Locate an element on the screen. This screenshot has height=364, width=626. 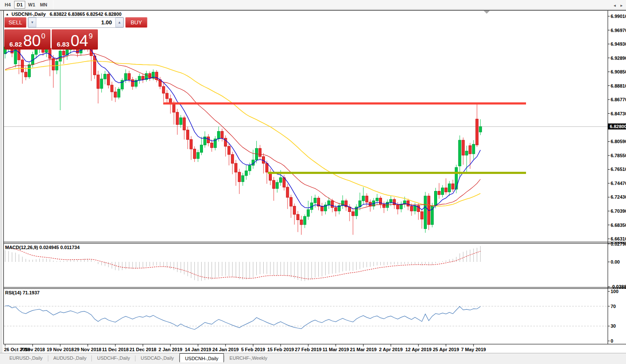
macd-histogram is located at coordinates (243, 264).